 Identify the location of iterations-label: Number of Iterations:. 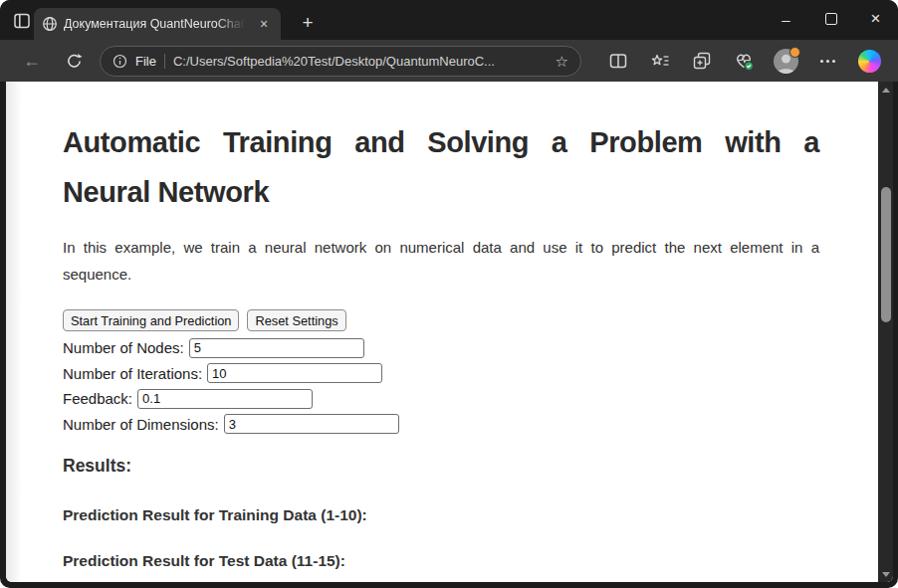
(132, 374).